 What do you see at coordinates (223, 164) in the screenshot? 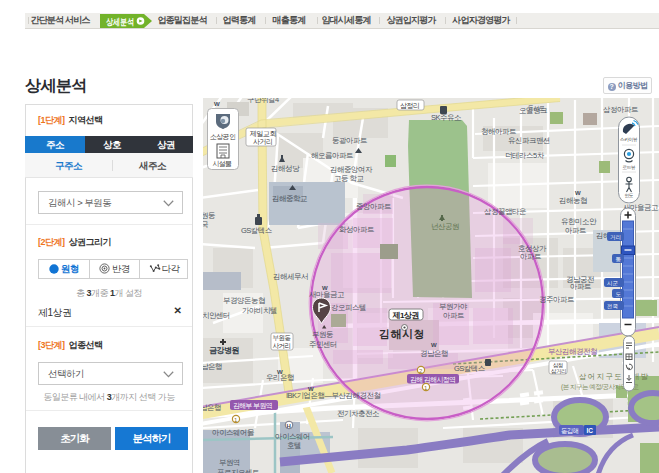
I see `svg-text: 시설물` at bounding box center [223, 164].